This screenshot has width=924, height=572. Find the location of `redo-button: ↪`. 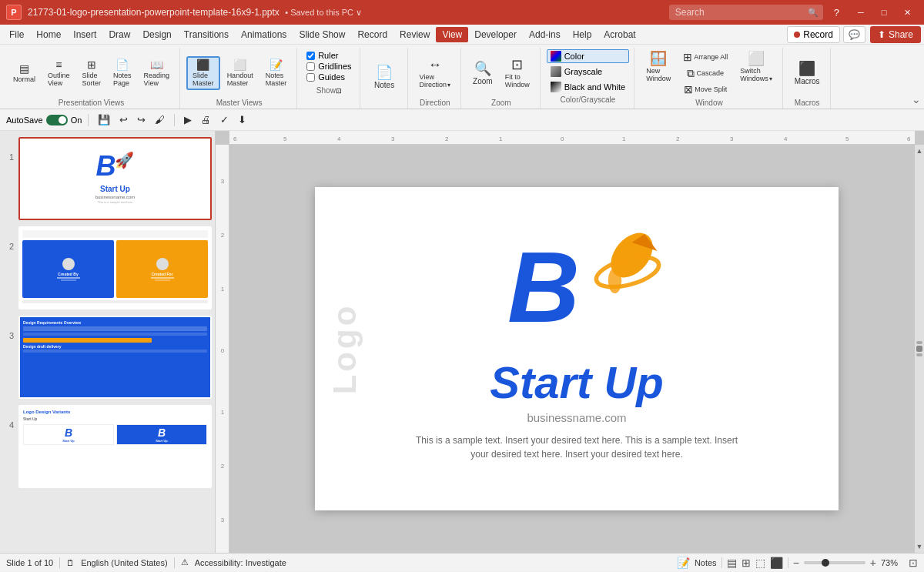

redo-button: ↪ is located at coordinates (142, 120).